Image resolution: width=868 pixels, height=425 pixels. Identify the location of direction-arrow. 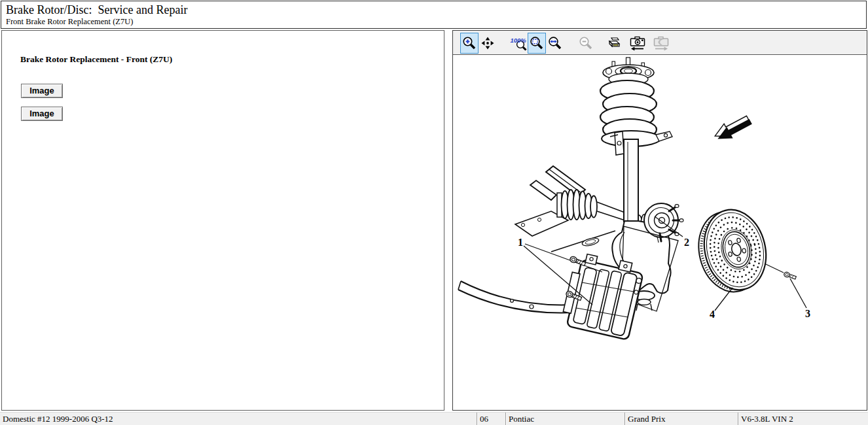
(733, 129).